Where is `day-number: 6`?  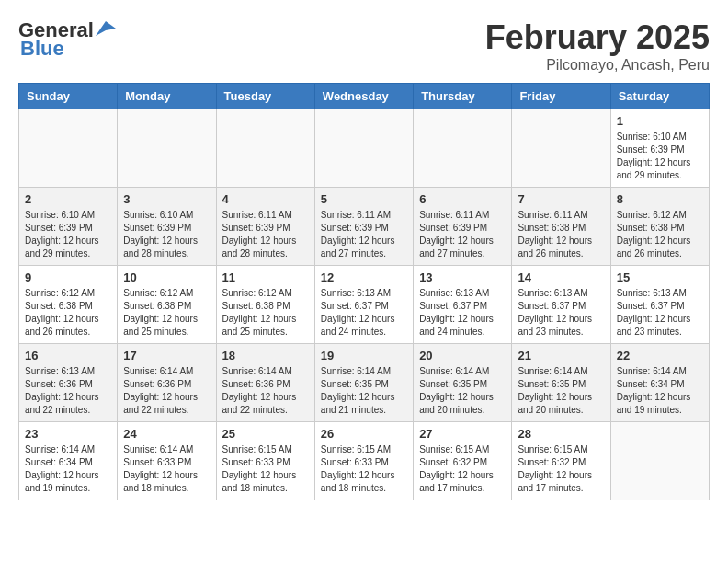 day-number: 6 is located at coordinates (462, 199).